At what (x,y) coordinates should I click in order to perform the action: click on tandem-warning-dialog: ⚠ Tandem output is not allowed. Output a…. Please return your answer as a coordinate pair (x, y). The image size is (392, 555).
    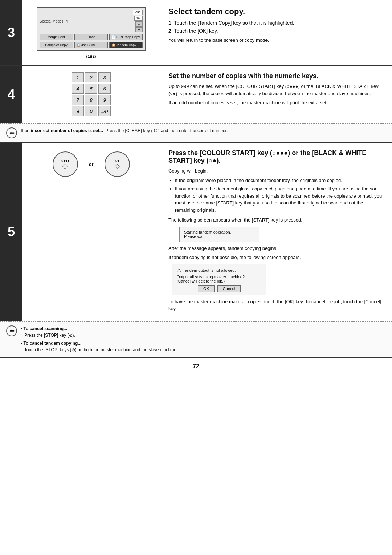
    Looking at the image, I should click on (219, 280).